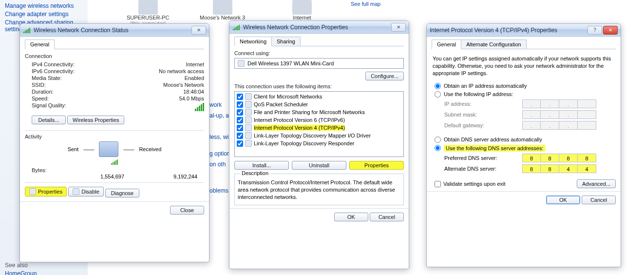 The height and width of the screenshot is (275, 644). I want to click on item-label: QoS Packet Scheduler, so click(281, 104).